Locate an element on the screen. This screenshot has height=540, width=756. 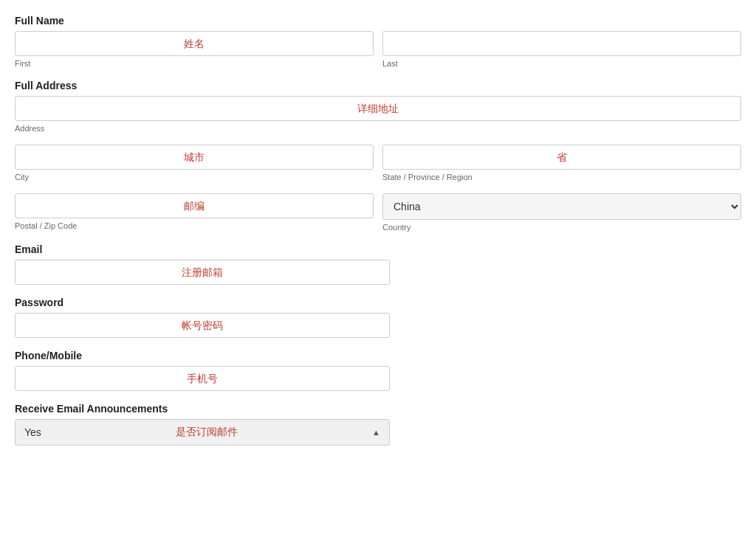
postal-field-label: Postal / Zip Code is located at coordinates (194, 226).